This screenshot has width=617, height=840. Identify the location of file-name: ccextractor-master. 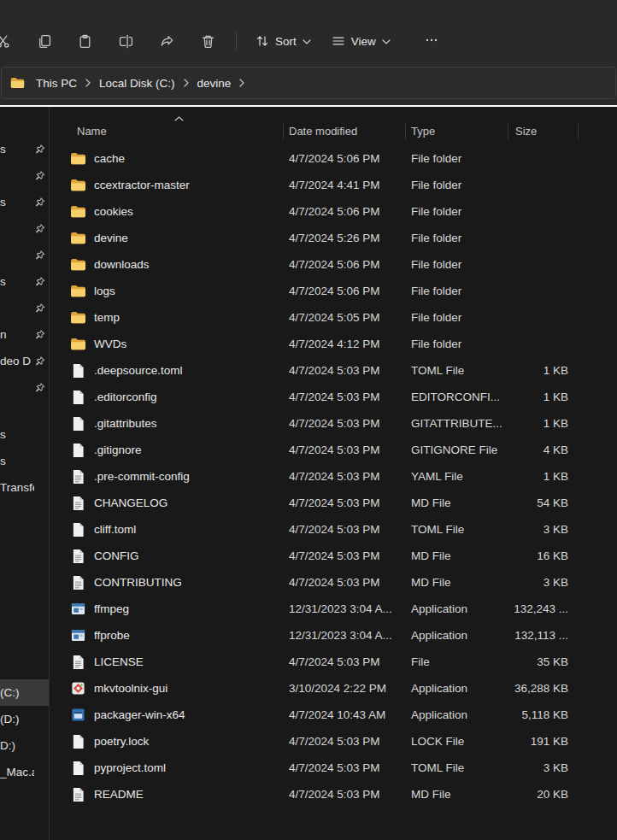
(142, 185).